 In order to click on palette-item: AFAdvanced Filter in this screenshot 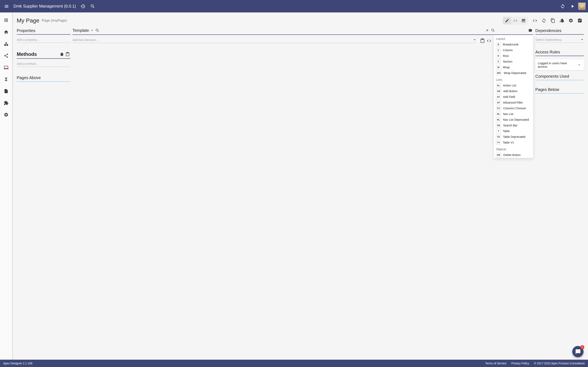, I will do `click(514, 102)`.